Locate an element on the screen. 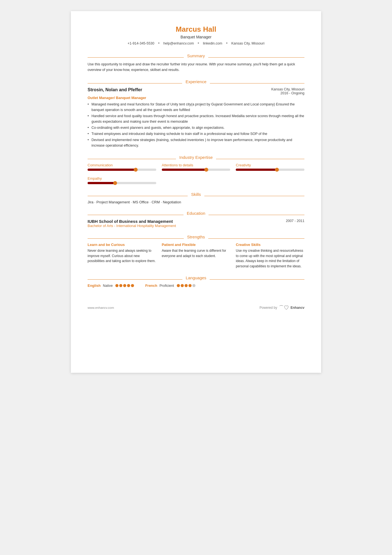 Image resolution: width=392 pixels, height=555 pixels. sep2: • is located at coordinates (199, 43).